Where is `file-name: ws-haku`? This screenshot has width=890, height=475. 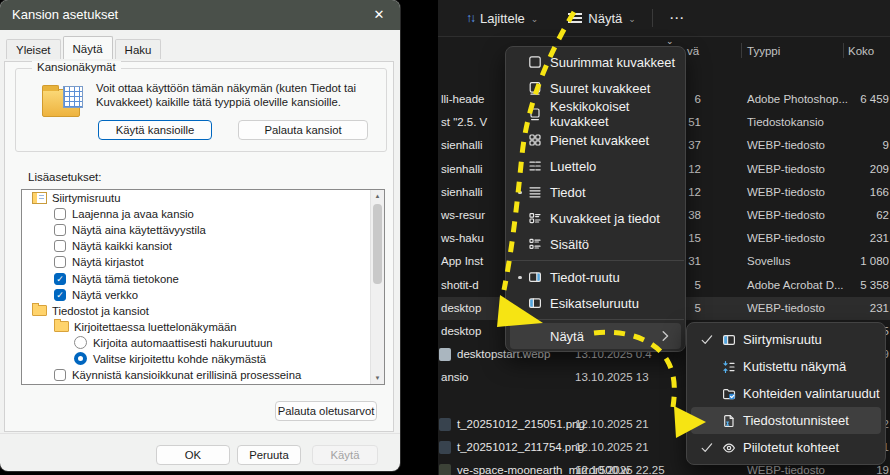 file-name: ws-haku is located at coordinates (462, 238).